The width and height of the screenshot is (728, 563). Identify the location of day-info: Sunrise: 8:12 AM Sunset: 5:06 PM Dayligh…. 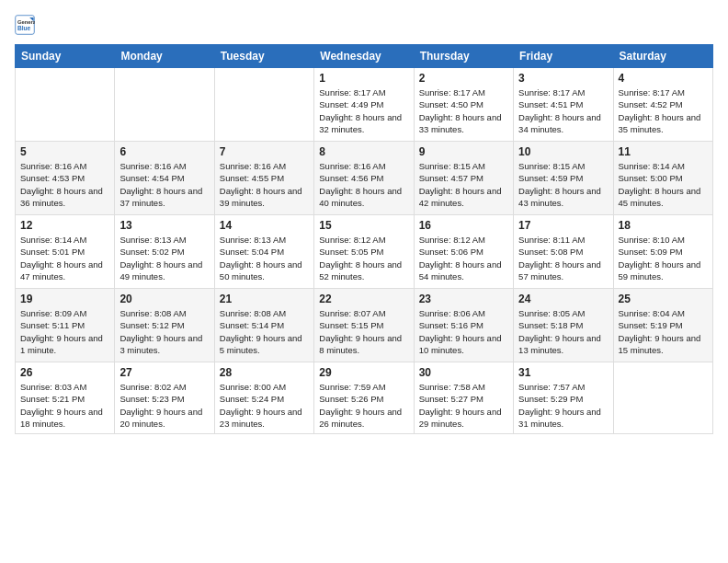
(461, 258).